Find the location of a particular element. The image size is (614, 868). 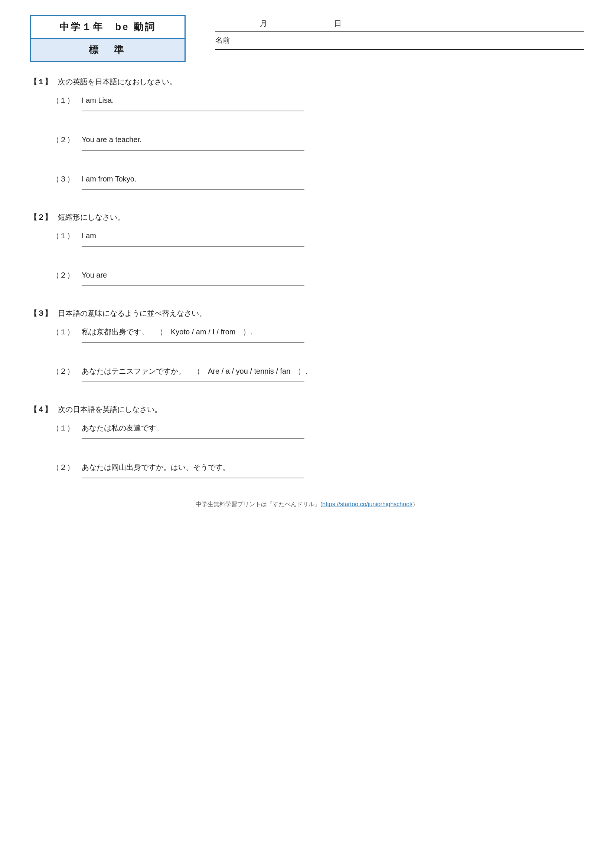

section-header-4: 【４】次の日本語を英語にしなさい。 is located at coordinates (307, 409).